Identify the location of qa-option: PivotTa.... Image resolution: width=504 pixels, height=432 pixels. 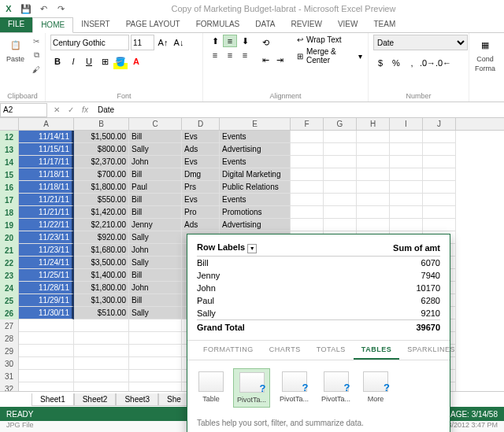
(252, 388).